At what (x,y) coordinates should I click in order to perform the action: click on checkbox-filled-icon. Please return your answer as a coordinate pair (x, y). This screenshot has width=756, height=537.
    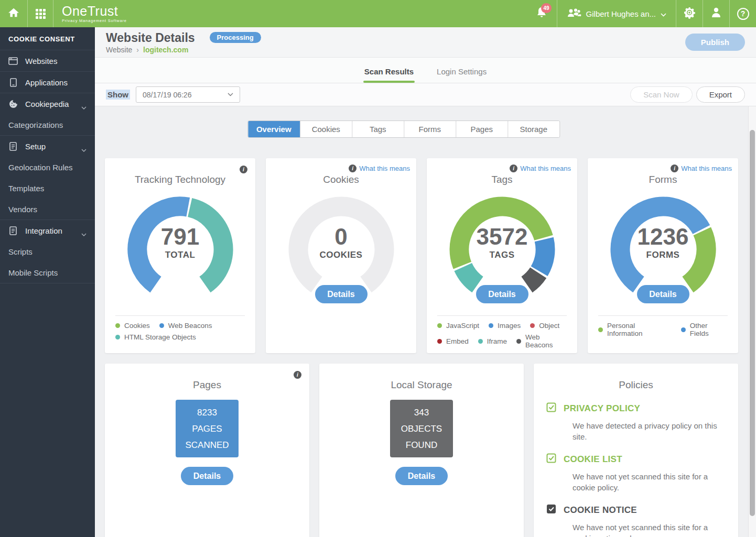
    Looking at the image, I should click on (552, 510).